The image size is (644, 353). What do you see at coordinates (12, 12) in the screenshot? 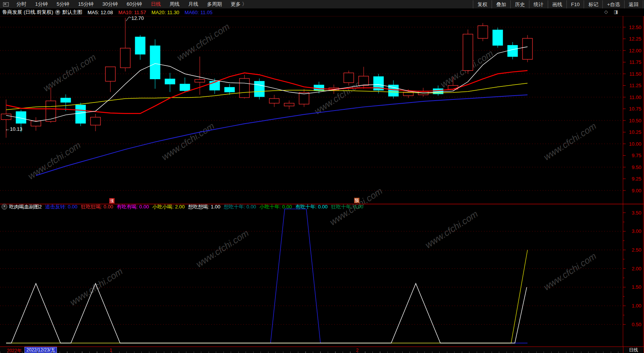
I see `symbol-title: 鲁商发展` at bounding box center [12, 12].